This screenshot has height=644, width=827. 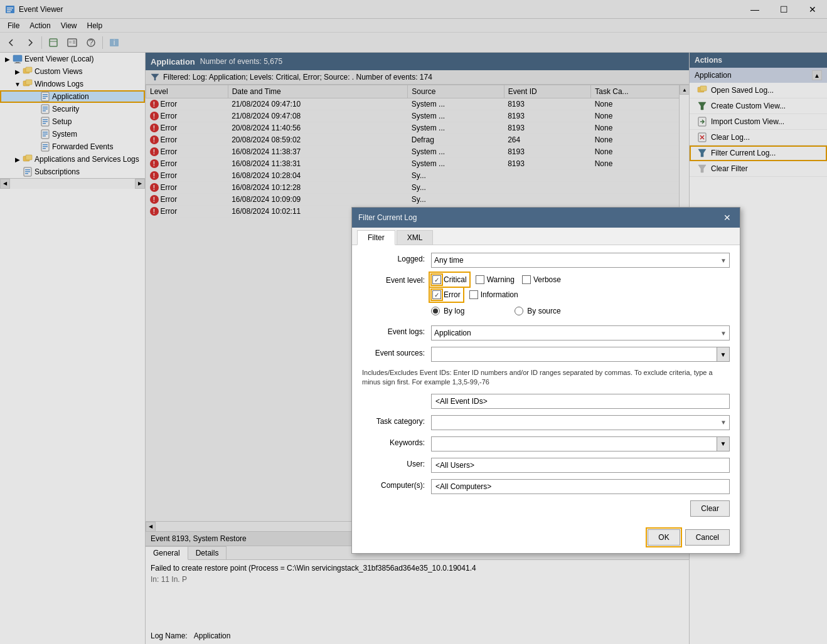 I want to click on critical-label: Critical, so click(x=456, y=280).